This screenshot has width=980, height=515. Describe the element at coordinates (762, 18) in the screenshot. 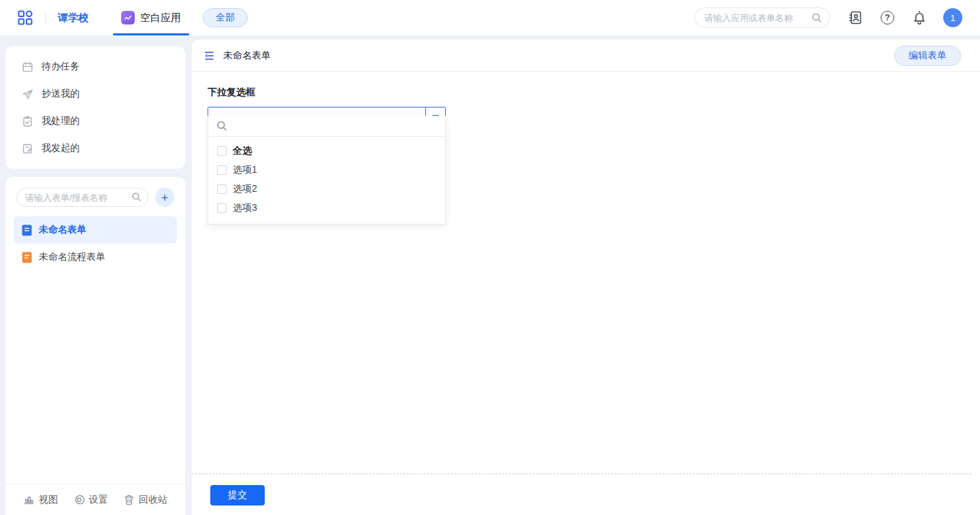

I see `global-search-input` at that location.